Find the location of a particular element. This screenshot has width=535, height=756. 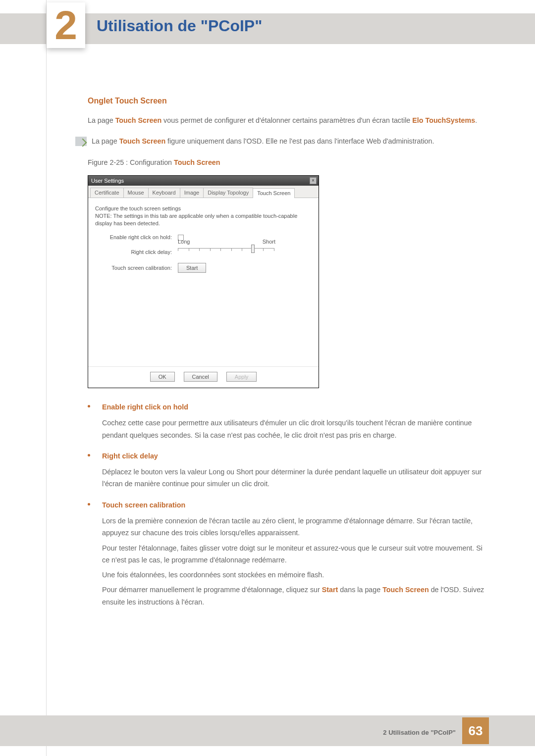

user-settings-dialog: User Settings × Certificate Mouse Keyboa… is located at coordinates (203, 282).